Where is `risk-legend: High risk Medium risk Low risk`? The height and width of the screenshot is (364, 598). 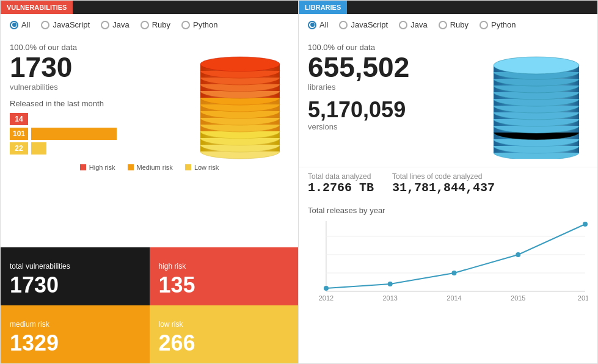 risk-legend: High risk Medium risk Low risk is located at coordinates (149, 169).